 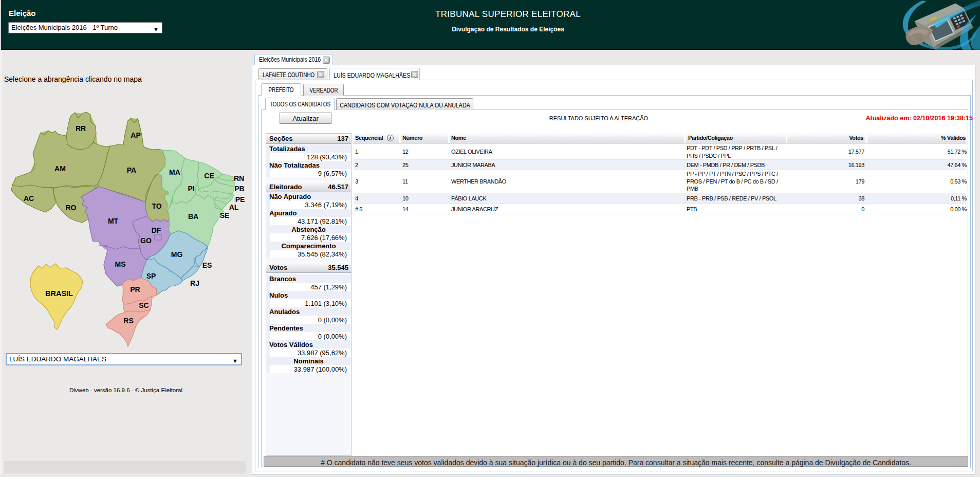 What do you see at coordinates (234, 207) in the screenshot?
I see `svg-text: AL` at bounding box center [234, 207].